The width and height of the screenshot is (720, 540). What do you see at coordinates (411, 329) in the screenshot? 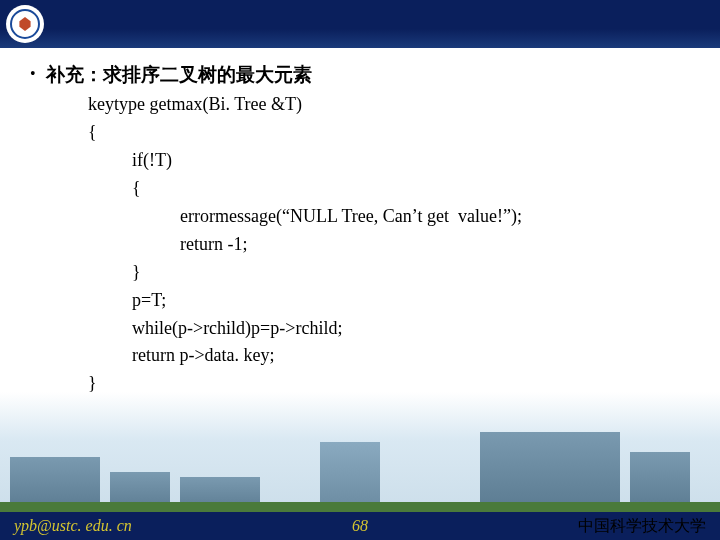
I see `code-line: while(p->rchild)p=p->rchild;` at bounding box center [411, 329].